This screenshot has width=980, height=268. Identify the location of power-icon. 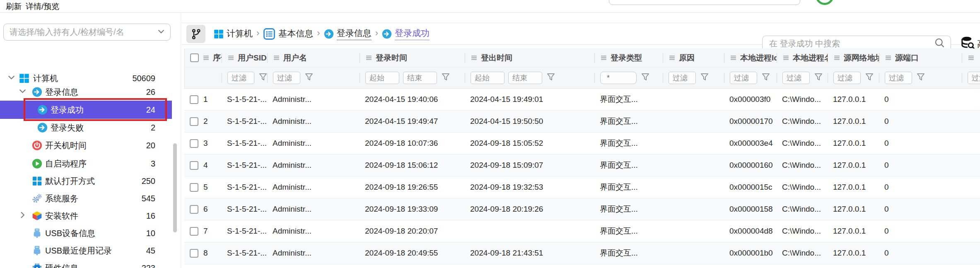
(37, 146).